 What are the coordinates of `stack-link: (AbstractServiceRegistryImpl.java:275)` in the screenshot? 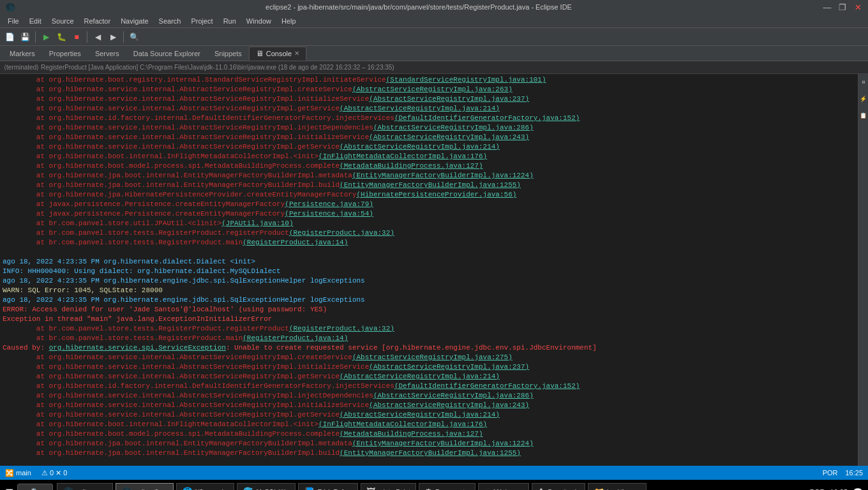 It's located at (433, 357).